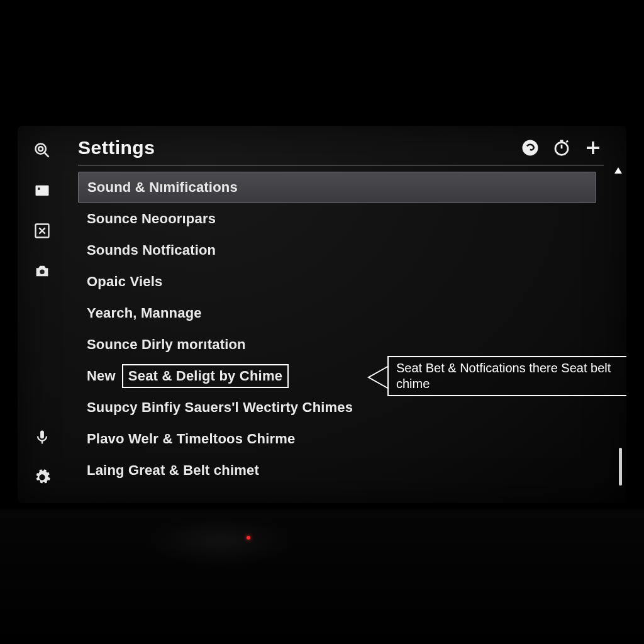  What do you see at coordinates (337, 187) in the screenshot?
I see `list-item: Sound & Nımifications` at bounding box center [337, 187].